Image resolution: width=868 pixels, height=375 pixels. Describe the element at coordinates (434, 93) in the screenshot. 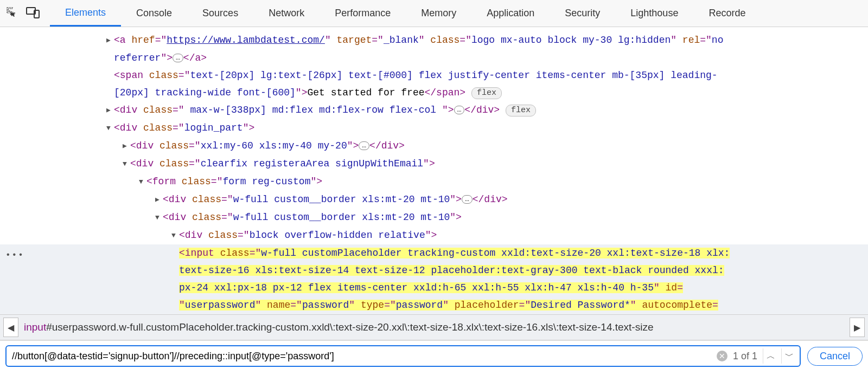

I see `dom-node-span-wrap: [20px] tracking-wide font-[600]">Get sta…` at that location.